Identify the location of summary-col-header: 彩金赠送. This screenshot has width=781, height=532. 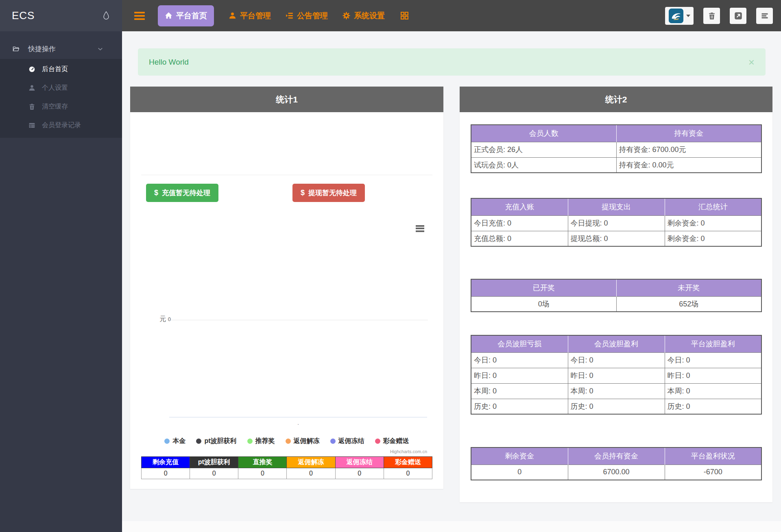
(408, 463).